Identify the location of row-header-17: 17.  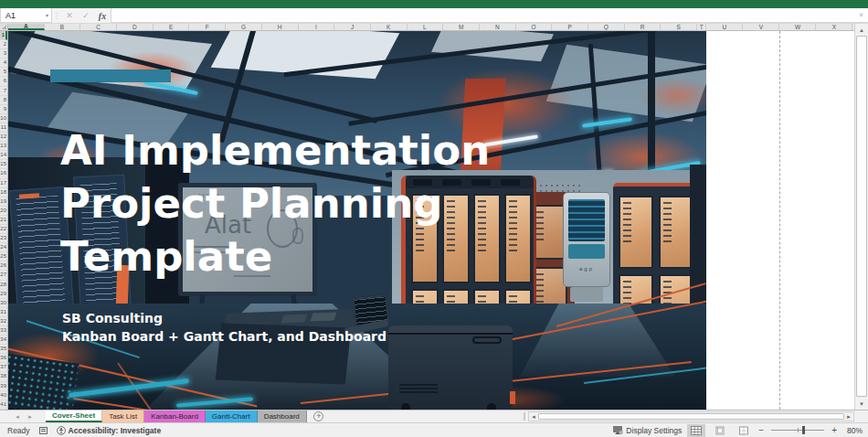
(4, 184).